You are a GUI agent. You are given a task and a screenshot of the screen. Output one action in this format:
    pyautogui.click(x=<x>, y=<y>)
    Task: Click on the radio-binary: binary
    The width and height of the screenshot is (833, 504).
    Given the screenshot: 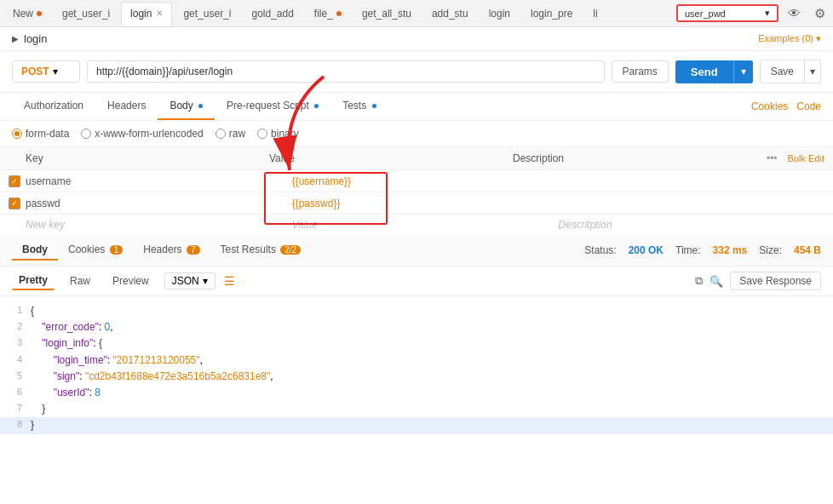 What is the action you would take?
    pyautogui.click(x=278, y=134)
    